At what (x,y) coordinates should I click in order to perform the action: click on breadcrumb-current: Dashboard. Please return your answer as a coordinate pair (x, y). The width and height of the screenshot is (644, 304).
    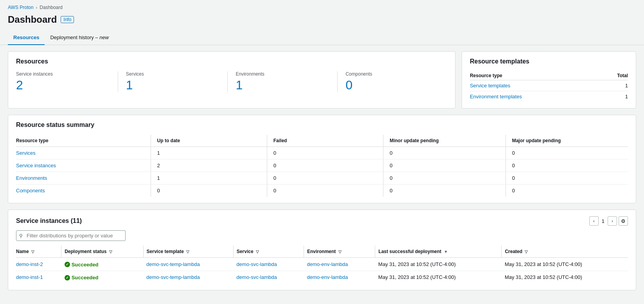
    Looking at the image, I should click on (51, 7).